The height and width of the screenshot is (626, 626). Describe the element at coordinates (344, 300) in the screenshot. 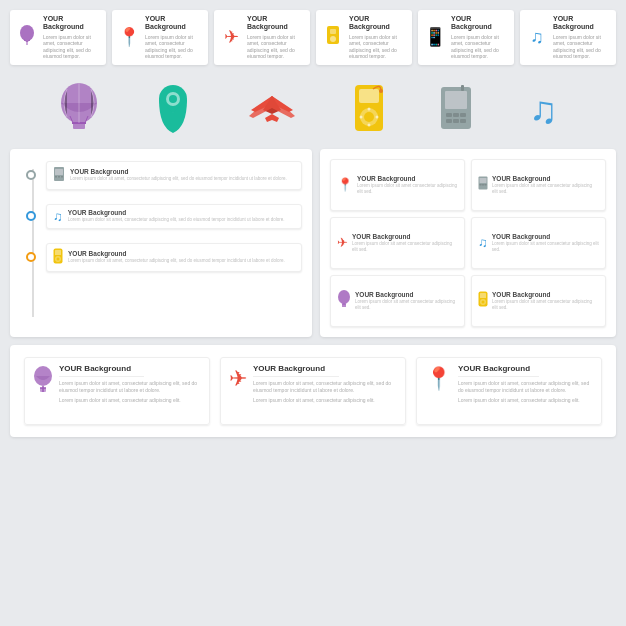

I see `balloon-icon-grid` at that location.